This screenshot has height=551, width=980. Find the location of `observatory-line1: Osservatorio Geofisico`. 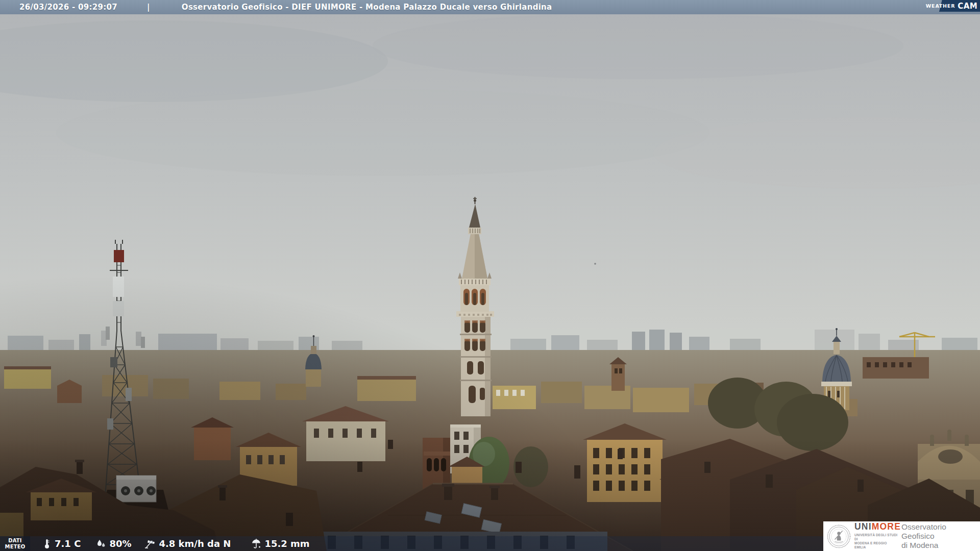

observatory-line1: Osservatorio Geofisico is located at coordinates (941, 532).